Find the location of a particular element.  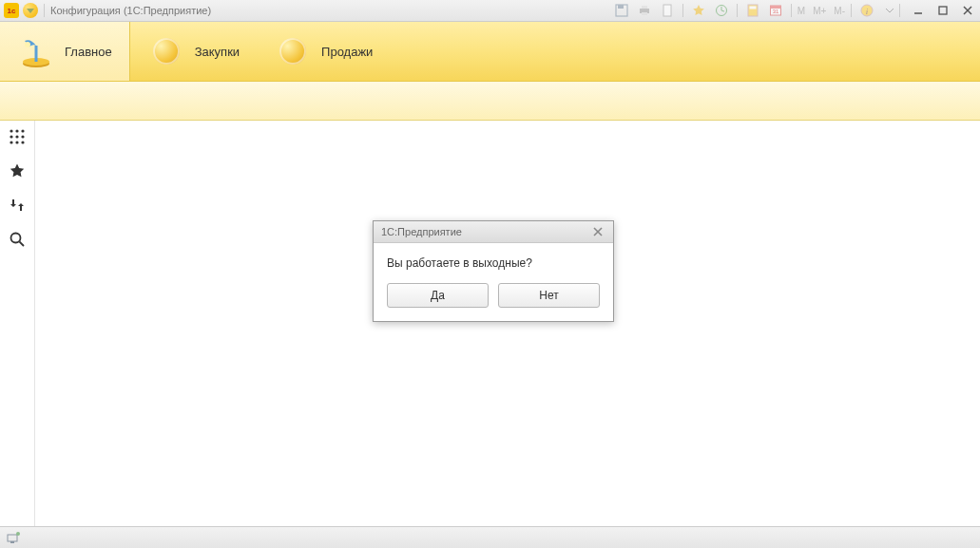

apps-grid-icon is located at coordinates (17, 137).